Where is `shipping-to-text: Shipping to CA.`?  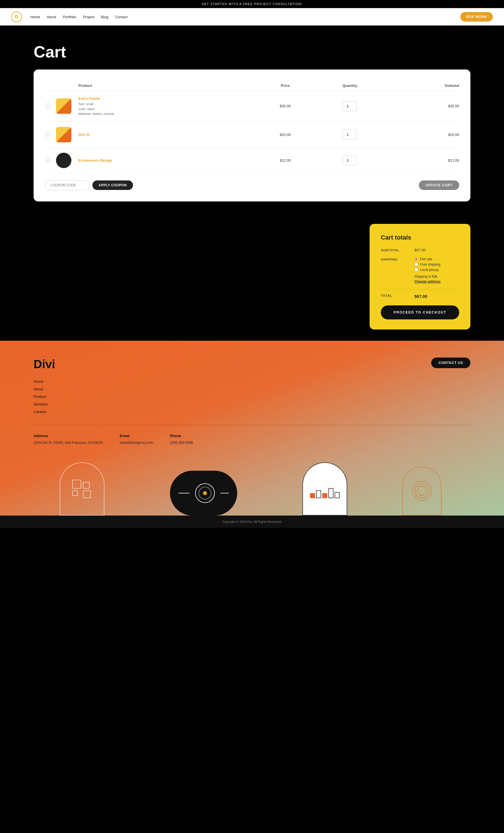
shipping-to-text: Shipping to CA. is located at coordinates (426, 277).